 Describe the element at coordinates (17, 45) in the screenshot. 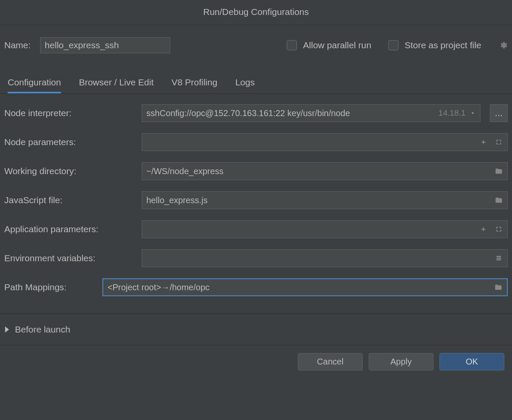

I see `name-label: Name:` at that location.